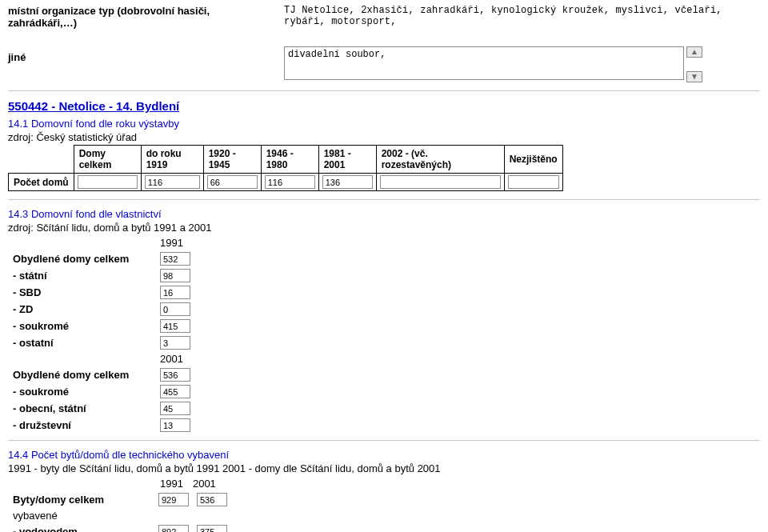 The width and height of the screenshot is (768, 532). I want to click on row-label: - družstevní, so click(80, 426).